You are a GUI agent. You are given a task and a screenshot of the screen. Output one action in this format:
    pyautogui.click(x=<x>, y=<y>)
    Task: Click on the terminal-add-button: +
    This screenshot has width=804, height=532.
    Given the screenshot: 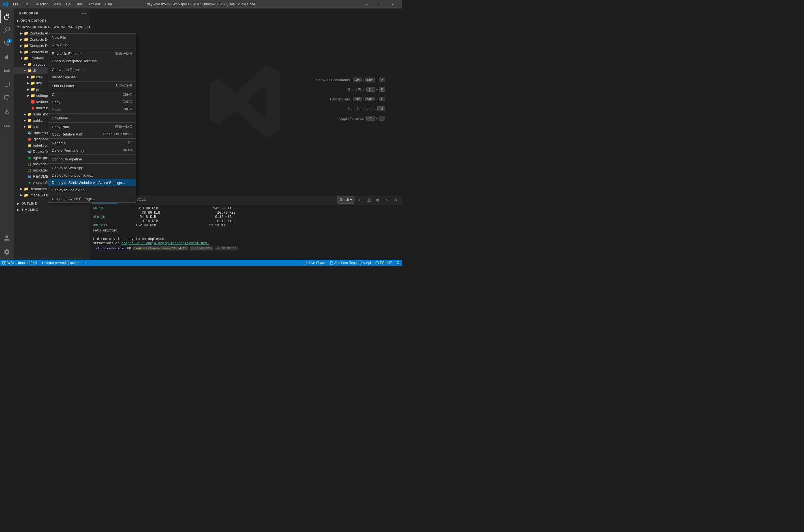 What is the action you would take?
    pyautogui.click(x=360, y=200)
    